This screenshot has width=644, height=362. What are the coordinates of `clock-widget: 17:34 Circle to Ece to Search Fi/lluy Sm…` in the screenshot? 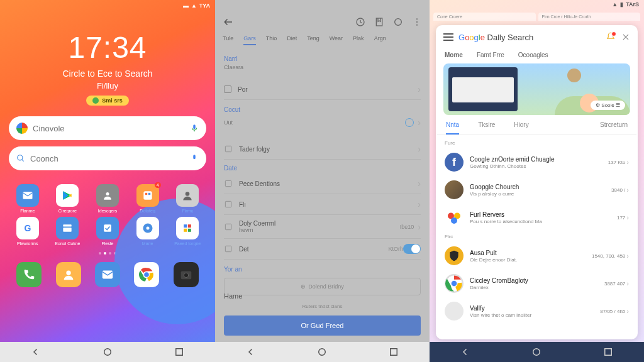 It's located at (108, 68).